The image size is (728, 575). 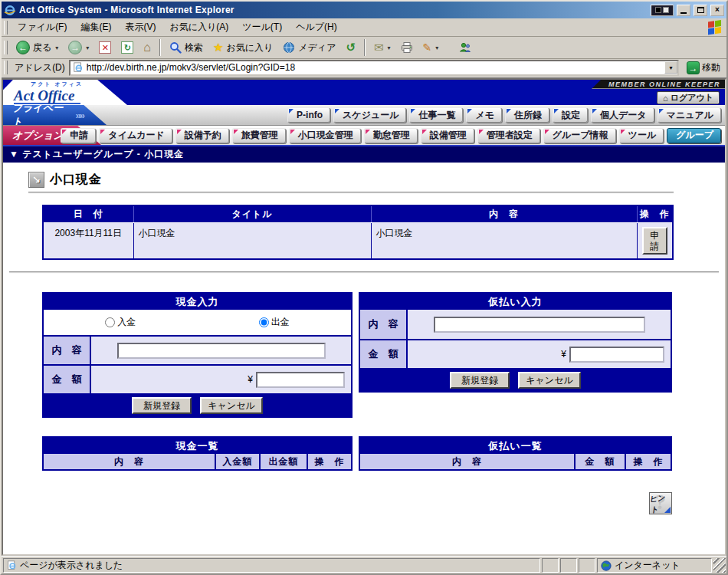 What do you see at coordinates (42, 28) in the screenshot?
I see `menu-file: ファイル(F)` at bounding box center [42, 28].